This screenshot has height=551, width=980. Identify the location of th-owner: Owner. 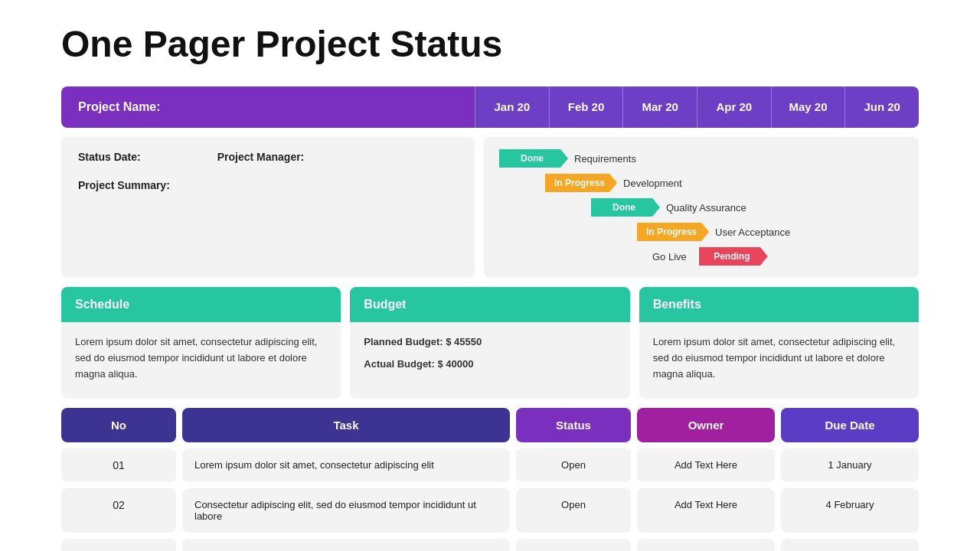
(706, 425).